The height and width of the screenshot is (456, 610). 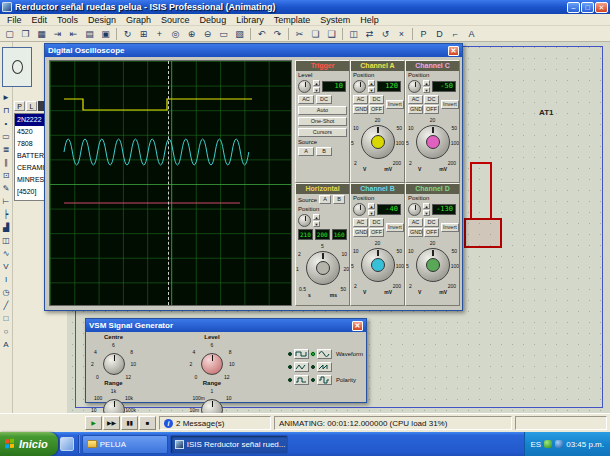 What do you see at coordinates (316, 90) in the screenshot?
I see `level-down-button: ▼` at bounding box center [316, 90].